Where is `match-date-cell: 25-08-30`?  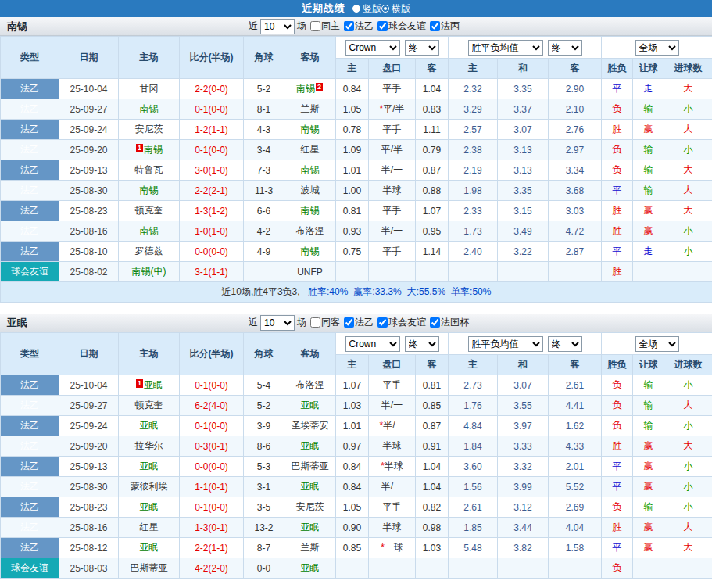 match-date-cell: 25-08-30 is located at coordinates (89, 191).